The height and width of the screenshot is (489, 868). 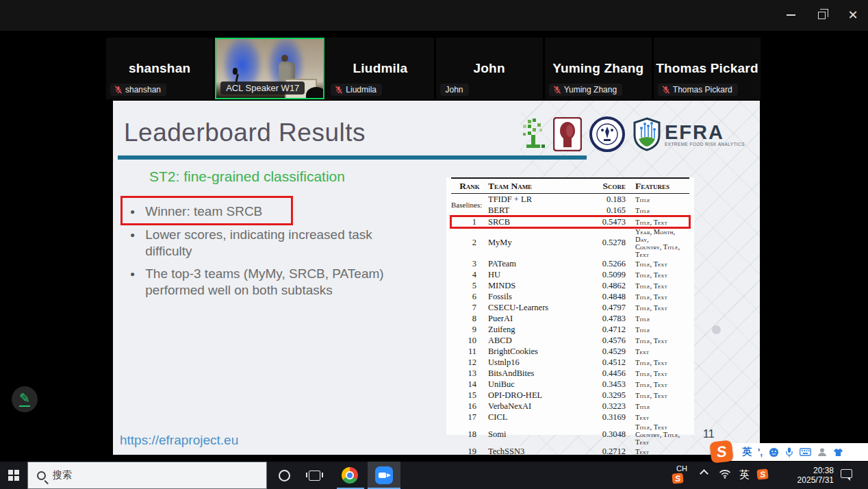 I want to click on cell-score: 0.5278, so click(x=609, y=242).